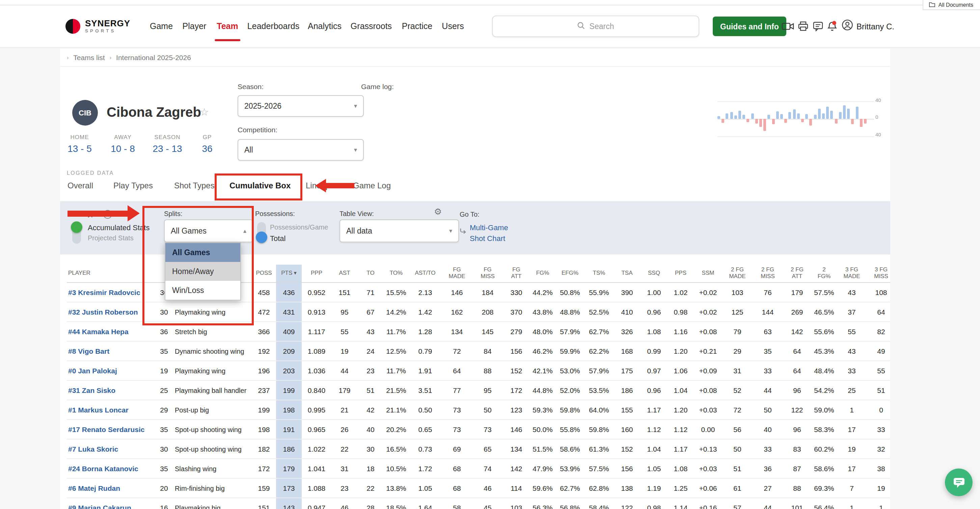 This screenshot has height=509, width=980. What do you see at coordinates (345, 274) in the screenshot?
I see `column-header-ast: AST` at bounding box center [345, 274].